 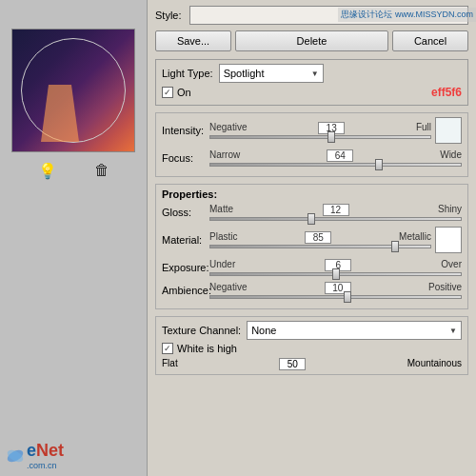 What do you see at coordinates (202, 330) in the screenshot?
I see `texture-channel-label: Texture Channel:` at bounding box center [202, 330].